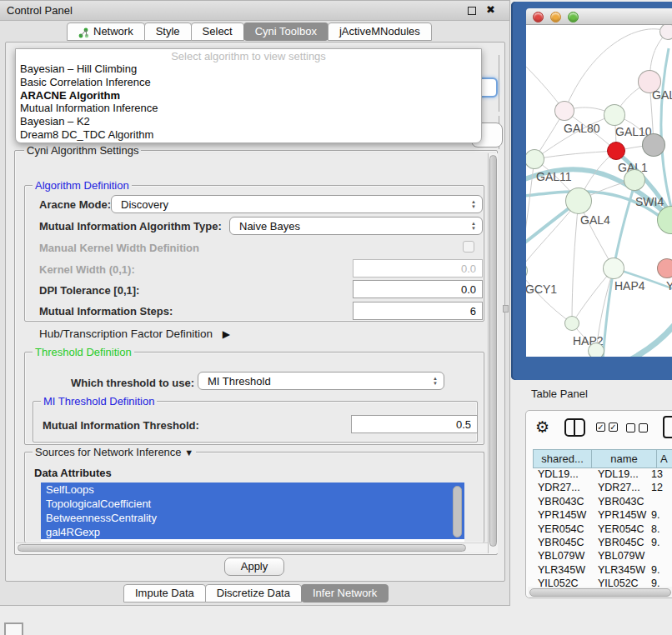  What do you see at coordinates (297, 204) in the screenshot?
I see `aracne-mode-combobox: Discovery ▲▼` at bounding box center [297, 204].